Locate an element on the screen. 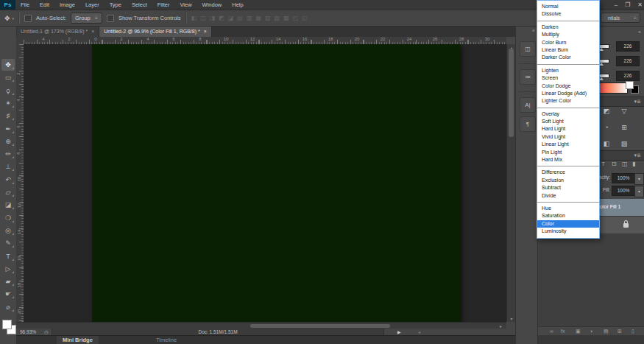 This screenshot has width=644, height=344. menu-item: Image is located at coordinates (68, 4).